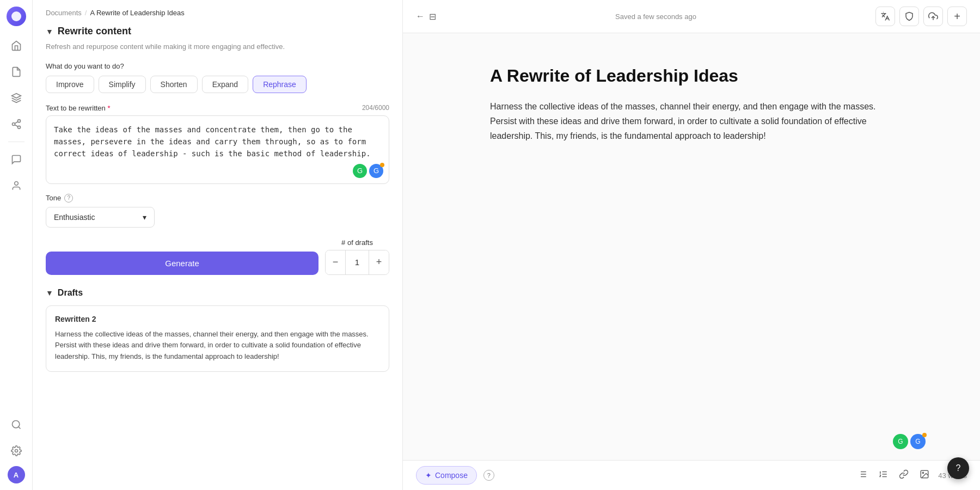 The image size is (980, 490). I want to click on section-header: ▼ Rewrite content, so click(218, 32).